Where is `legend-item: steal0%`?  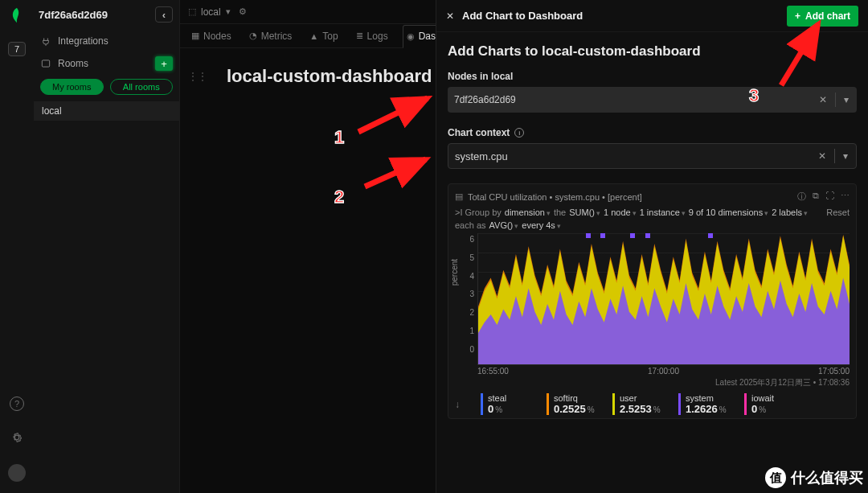
legend-item: steal0% is located at coordinates (506, 404).